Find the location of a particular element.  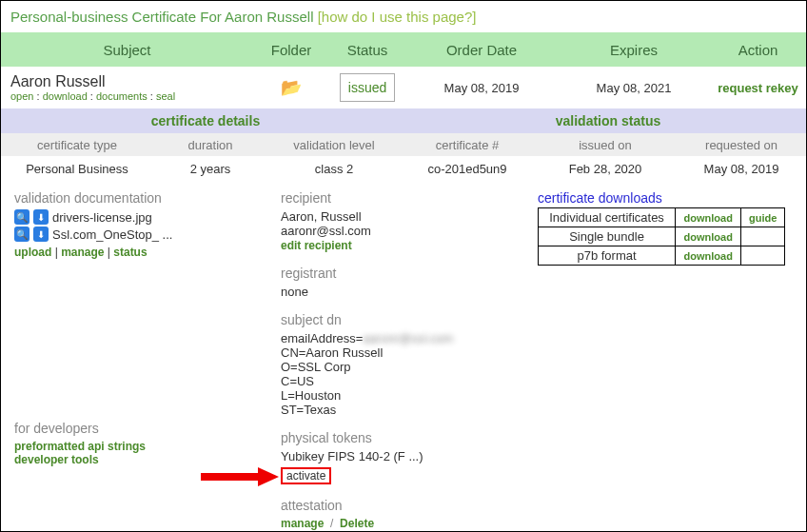

validation-doc-row: 🔍 ⬇ Ssl.com_OneStop_ ... is located at coordinates (143, 234).